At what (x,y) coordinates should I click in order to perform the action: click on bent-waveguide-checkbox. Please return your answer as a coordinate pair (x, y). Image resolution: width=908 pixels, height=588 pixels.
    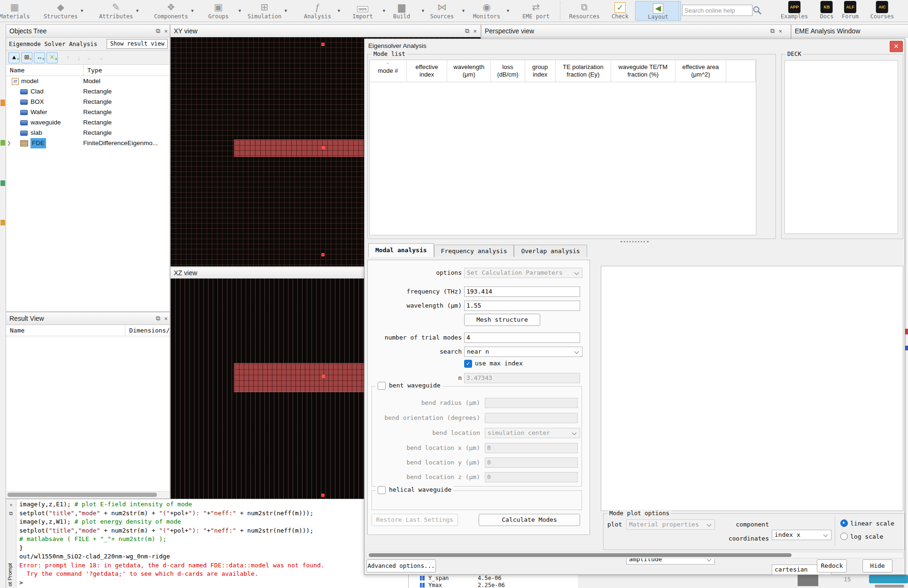
    Looking at the image, I should click on (381, 386).